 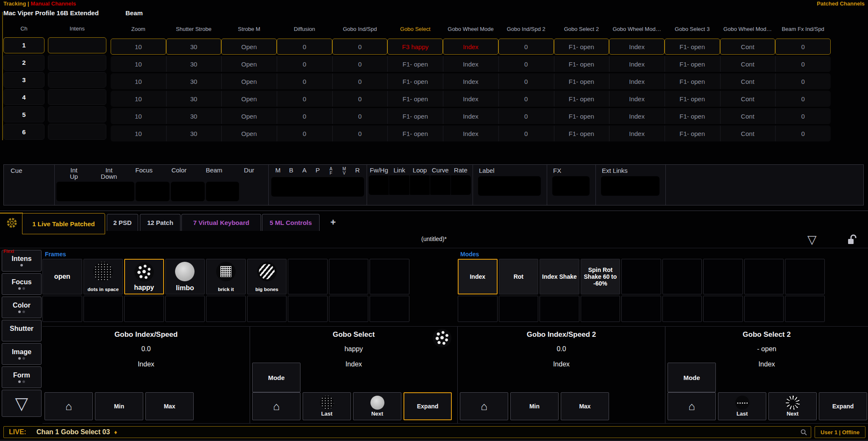 I want to click on channel-number-cell: 1, so click(x=24, y=45).